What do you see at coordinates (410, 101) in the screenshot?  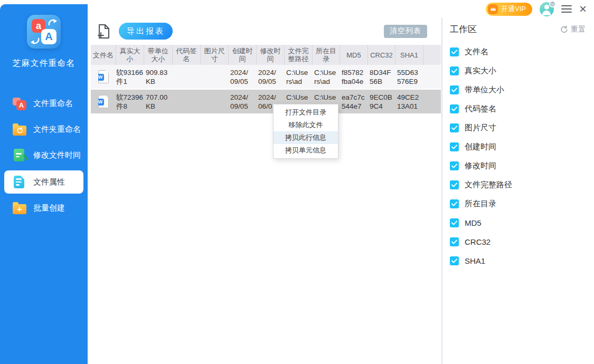 I see `cell-sha1: 49CE2 13A01` at bounding box center [410, 101].